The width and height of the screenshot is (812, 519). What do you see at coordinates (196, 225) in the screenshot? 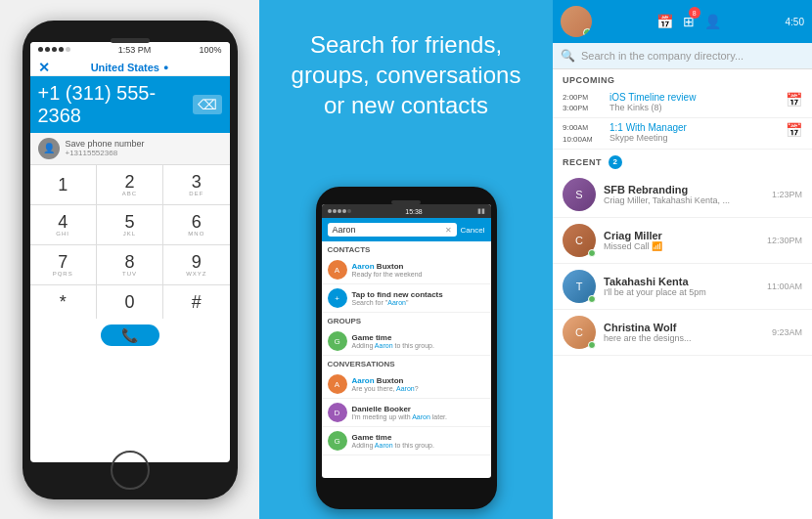
I see `key-6: 6mno` at bounding box center [196, 225].